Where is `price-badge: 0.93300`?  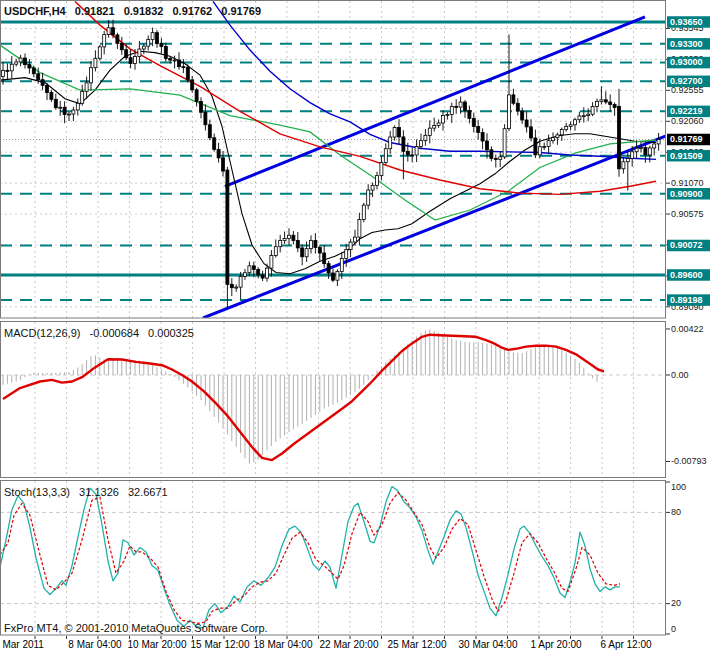
price-badge: 0.93300 is located at coordinates (686, 44).